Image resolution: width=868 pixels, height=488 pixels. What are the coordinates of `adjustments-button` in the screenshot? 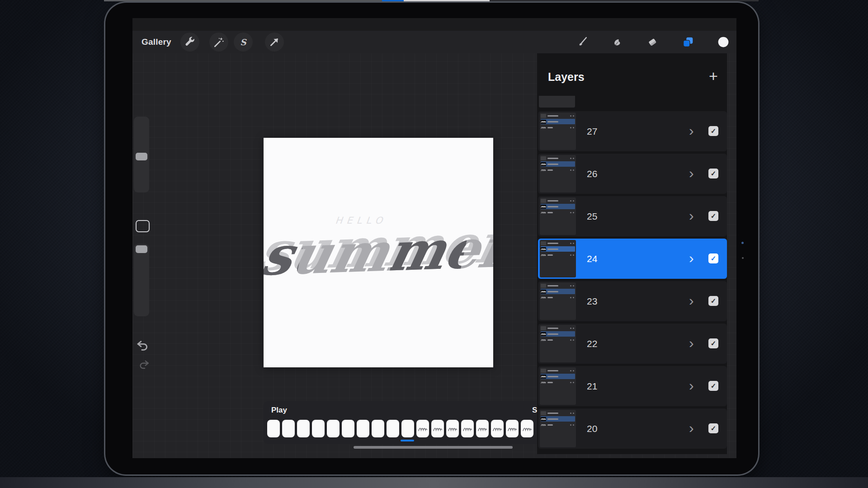 It's located at (219, 42).